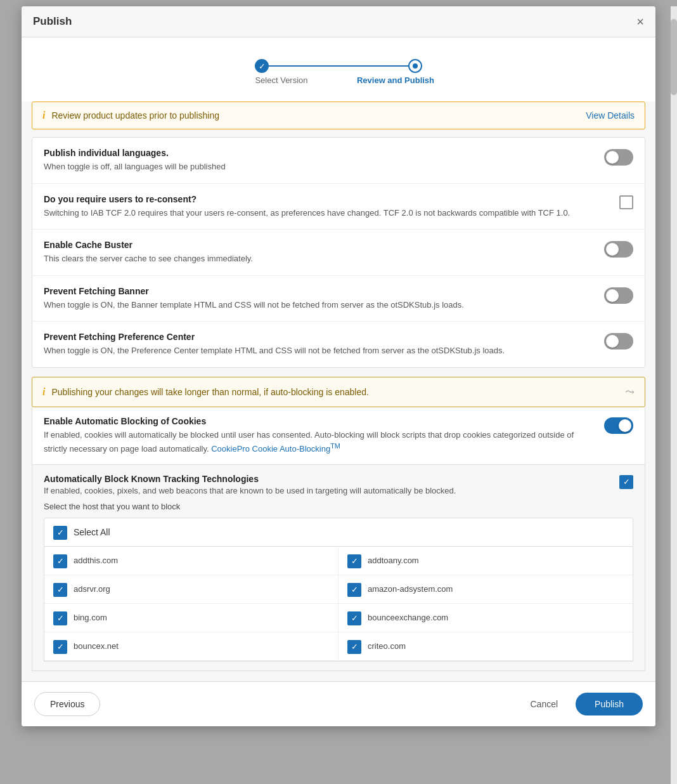 The image size is (677, 784). I want to click on host-label-6: bouncex.net, so click(96, 646).